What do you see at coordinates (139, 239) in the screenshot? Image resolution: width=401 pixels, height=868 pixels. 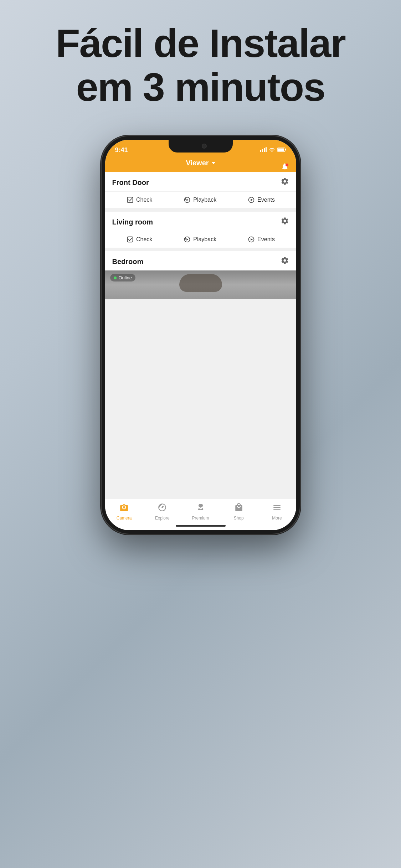 I see `check-button-2: Check` at bounding box center [139, 239].